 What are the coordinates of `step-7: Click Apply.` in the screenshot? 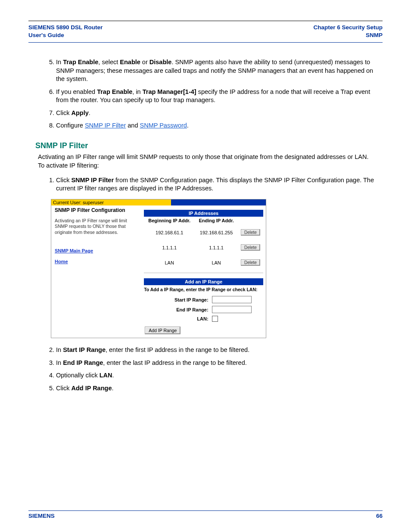 It's located at (216, 113).